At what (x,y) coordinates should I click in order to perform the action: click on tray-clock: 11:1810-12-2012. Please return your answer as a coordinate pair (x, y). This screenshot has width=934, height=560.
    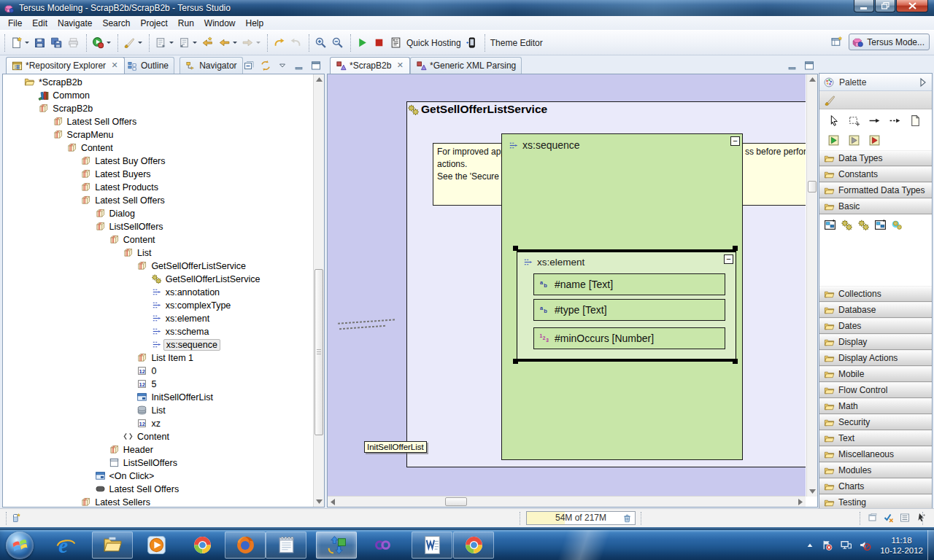
    Looking at the image, I should click on (902, 545).